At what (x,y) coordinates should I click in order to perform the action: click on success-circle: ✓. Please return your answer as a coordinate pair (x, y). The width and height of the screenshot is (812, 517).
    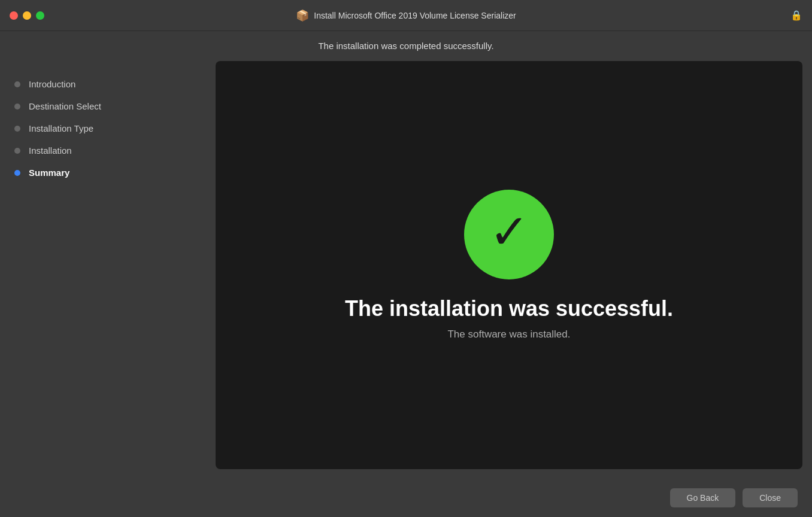
    Looking at the image, I should click on (509, 235).